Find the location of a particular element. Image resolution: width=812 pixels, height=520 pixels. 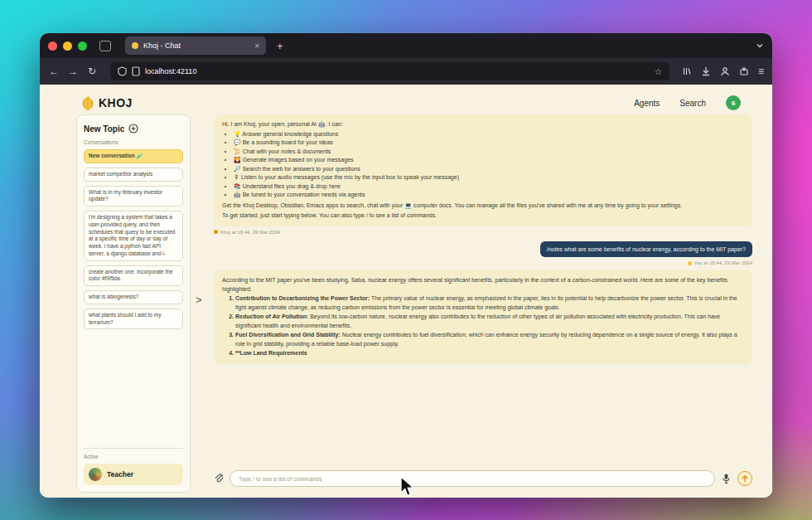

conversations-label: Conversations is located at coordinates (133, 143).